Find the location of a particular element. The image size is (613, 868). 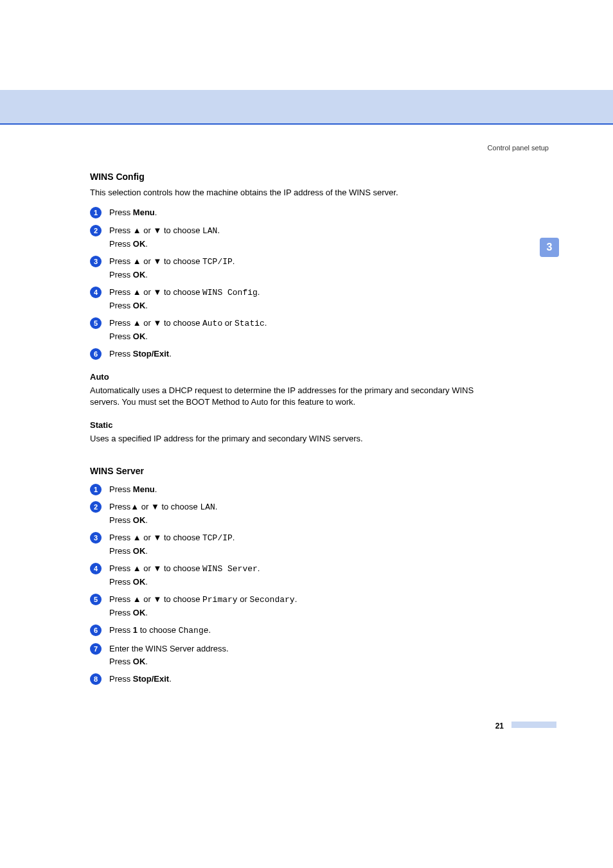

header-right-label: Control panel setup is located at coordinates (518, 148).